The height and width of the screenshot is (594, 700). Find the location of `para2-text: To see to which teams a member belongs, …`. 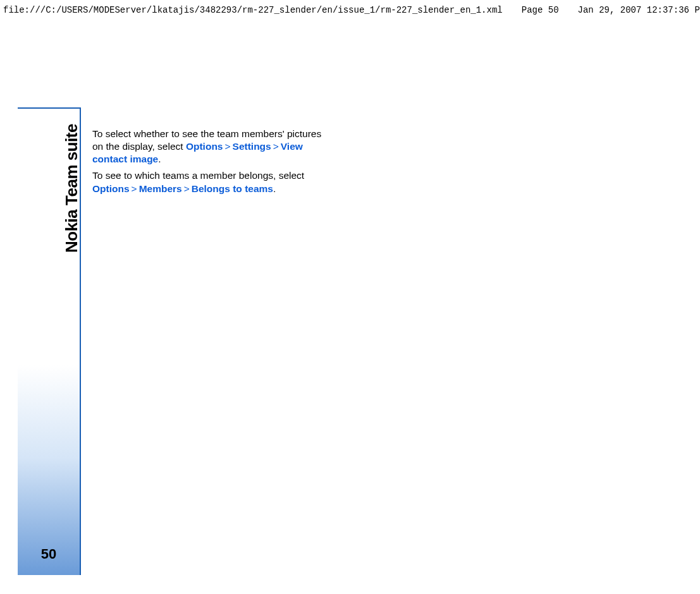

para2-text: To see to which teams a member belongs, … is located at coordinates (199, 176).